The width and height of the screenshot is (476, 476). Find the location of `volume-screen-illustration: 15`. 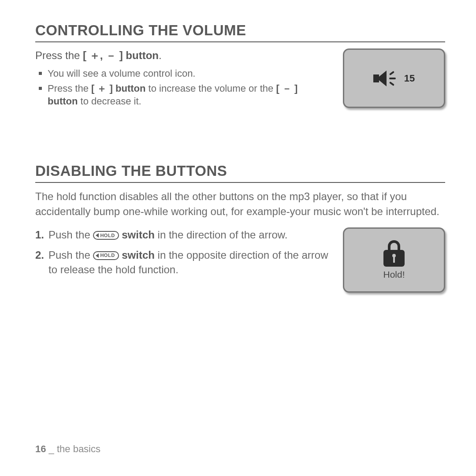

volume-screen-illustration: 15 is located at coordinates (394, 78).